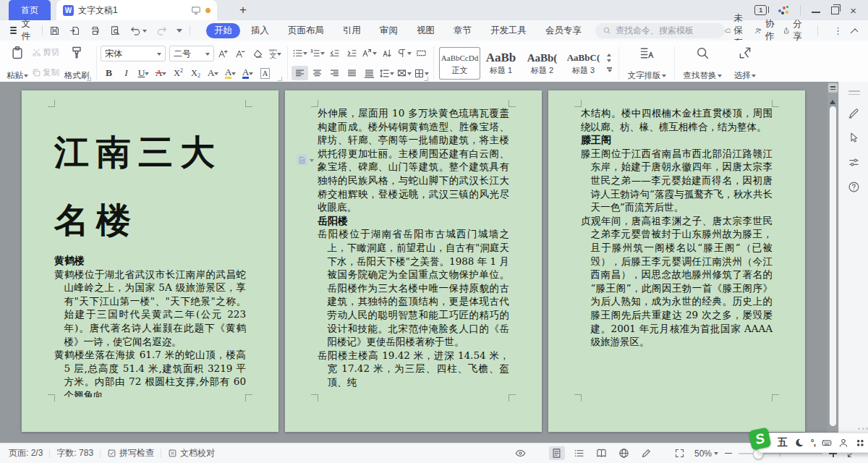  What do you see at coordinates (414, 252) in the screenshot?
I see `page-2-text: 外伸展，屋面用 10 多万块黄色琉璃瓦覆盖构建而成。楼外铸铜黄鹤造型、胜像宝塔、…` at bounding box center [414, 252].